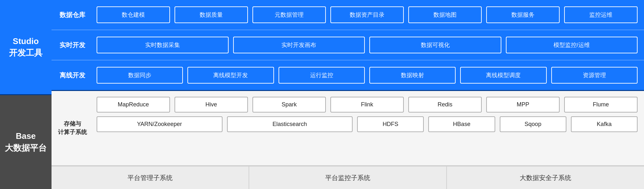 The width and height of the screenshot is (644, 189). What do you see at coordinates (140, 75) in the screenshot?
I see `item-offline-1: 数据同步` at bounding box center [140, 75].